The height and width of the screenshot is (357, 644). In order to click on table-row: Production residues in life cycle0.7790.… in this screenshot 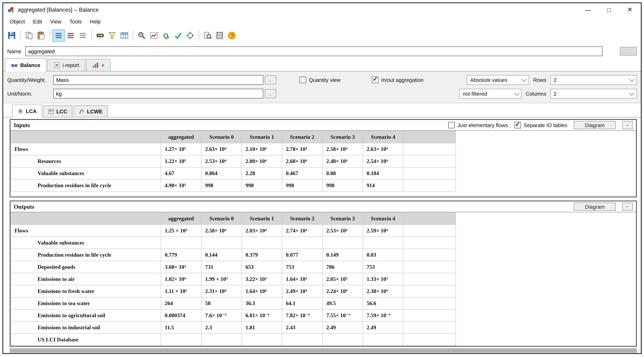, I will do `click(233, 255)`.